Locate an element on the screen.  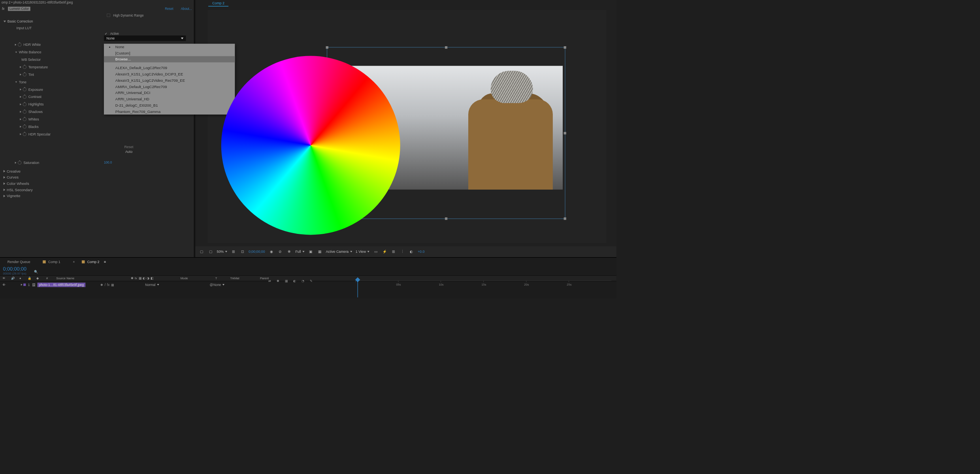
section-color-wheels: Color Wheels is located at coordinates (18, 184).